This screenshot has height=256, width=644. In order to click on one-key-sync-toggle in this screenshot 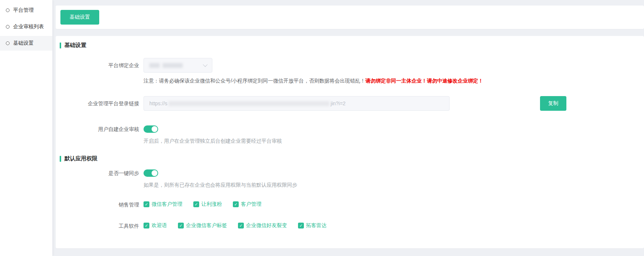, I will do `click(151, 173)`.